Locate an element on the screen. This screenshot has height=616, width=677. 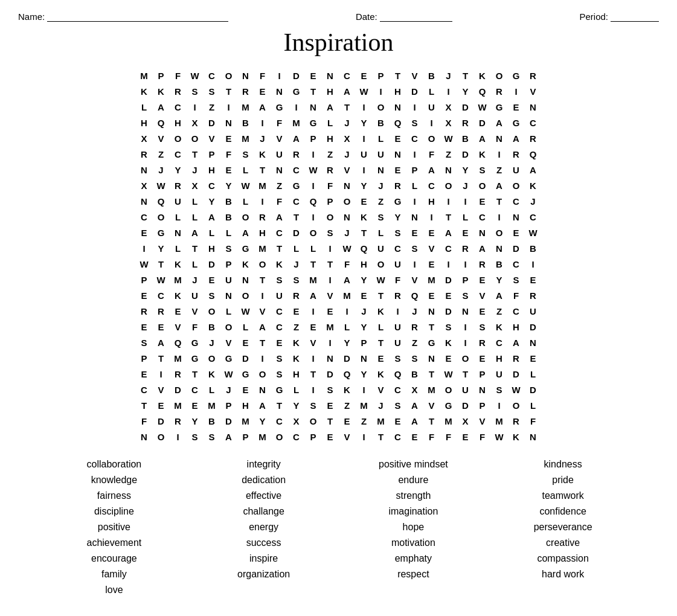
word-item: strength is located at coordinates (414, 496).